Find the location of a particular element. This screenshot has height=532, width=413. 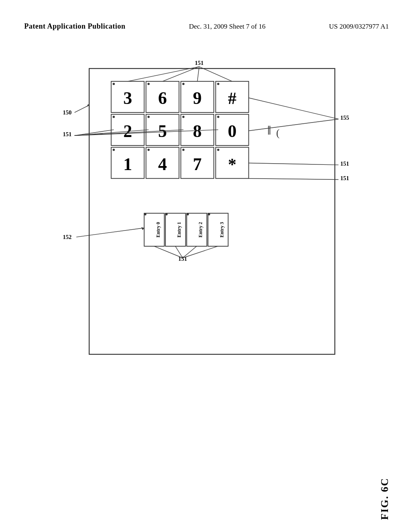

svg-text: 155 is located at coordinates (345, 118).